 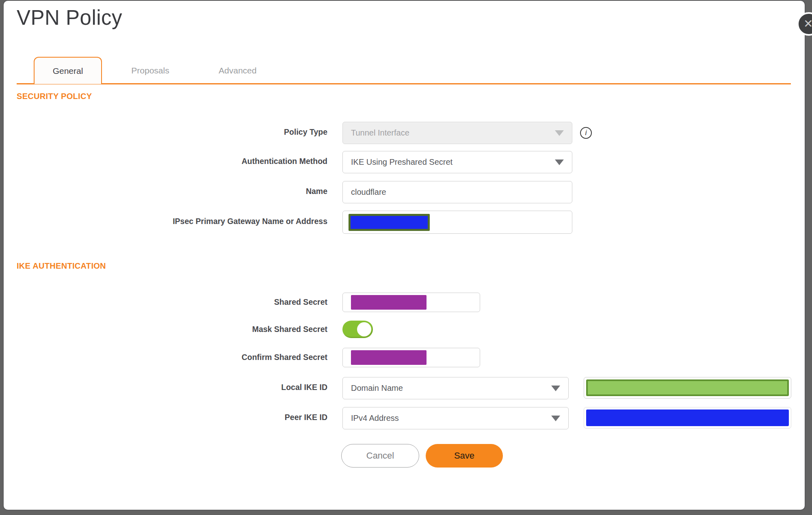 I want to click on save-button: Save, so click(x=464, y=456).